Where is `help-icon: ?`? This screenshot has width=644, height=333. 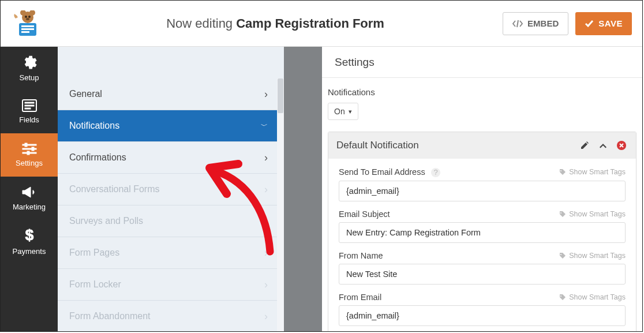 help-icon: ? is located at coordinates (436, 173).